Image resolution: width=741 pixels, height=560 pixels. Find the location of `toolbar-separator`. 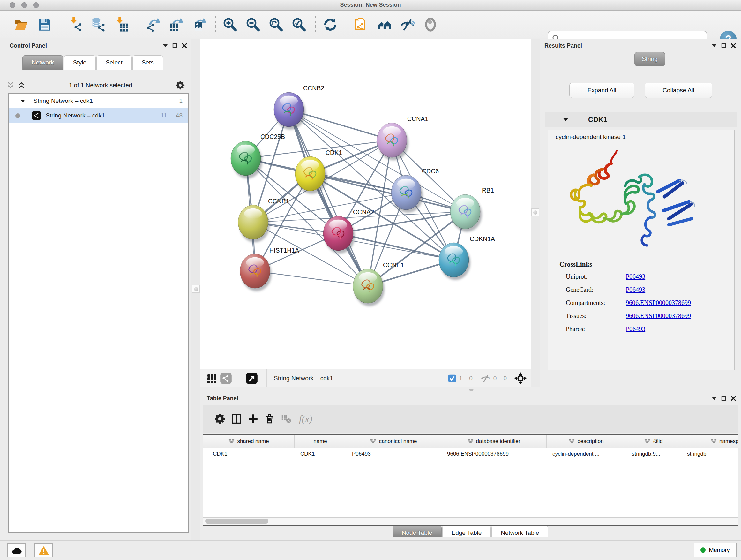

toolbar-separator is located at coordinates (61, 25).